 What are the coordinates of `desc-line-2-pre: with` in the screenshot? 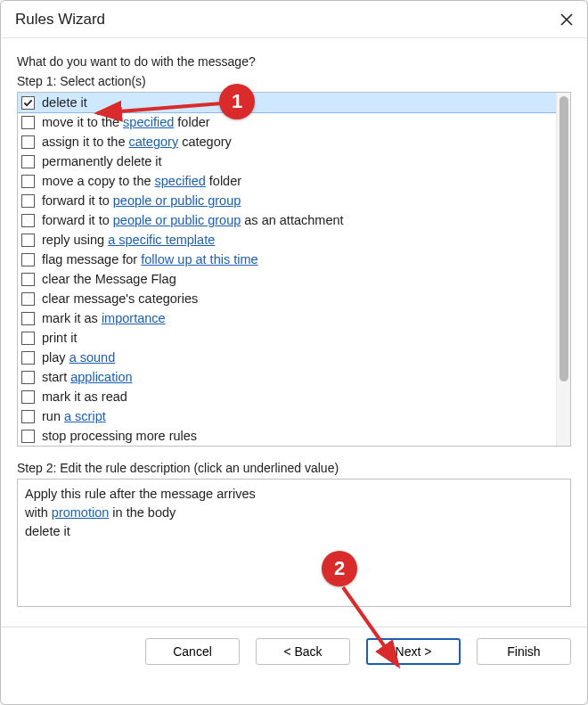 It's located at (38, 512).